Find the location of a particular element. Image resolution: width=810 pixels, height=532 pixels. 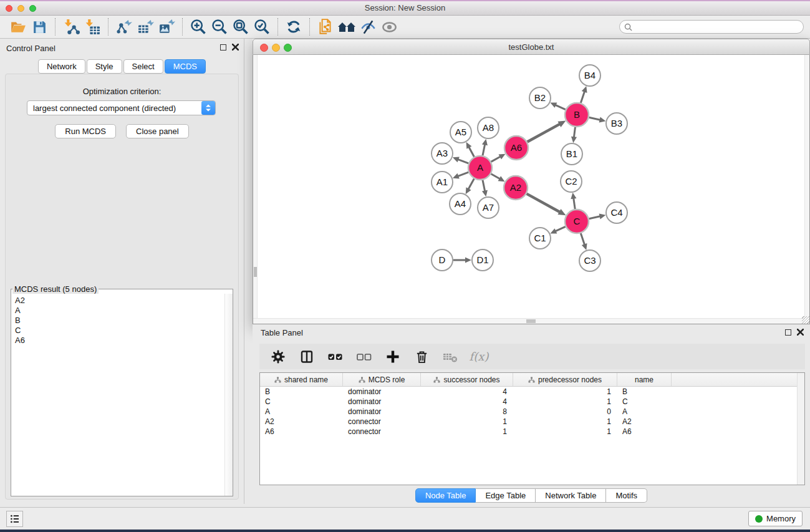

cell-successor: 8 is located at coordinates (467, 412).